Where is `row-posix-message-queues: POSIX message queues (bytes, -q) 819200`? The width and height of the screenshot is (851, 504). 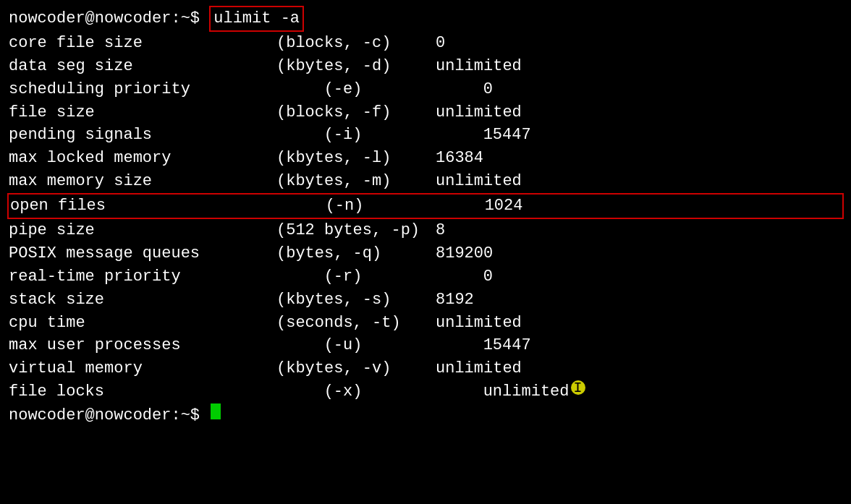
row-posix-message-queues: POSIX message queues (bytes, -q) 819200 is located at coordinates (426, 254).